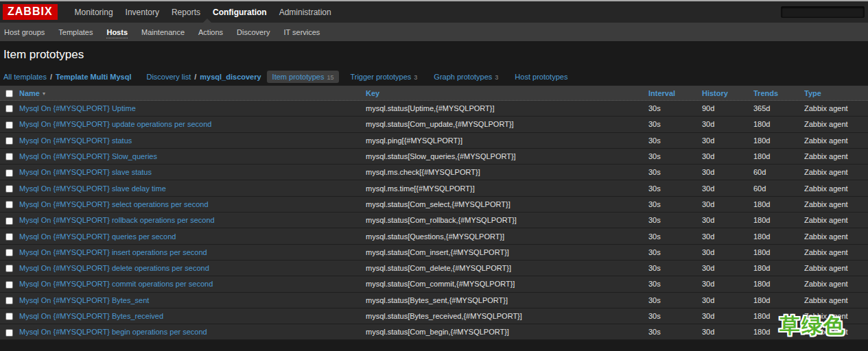  I want to click on breadcrumb-discovery-list: Discovery list, so click(169, 77).